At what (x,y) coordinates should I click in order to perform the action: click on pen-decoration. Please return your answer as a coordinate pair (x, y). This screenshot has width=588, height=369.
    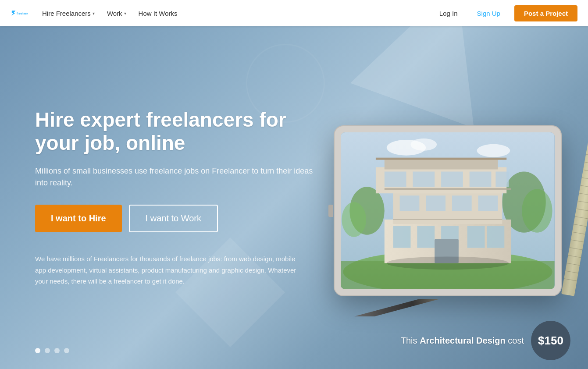
    Looking at the image, I should click on (404, 309).